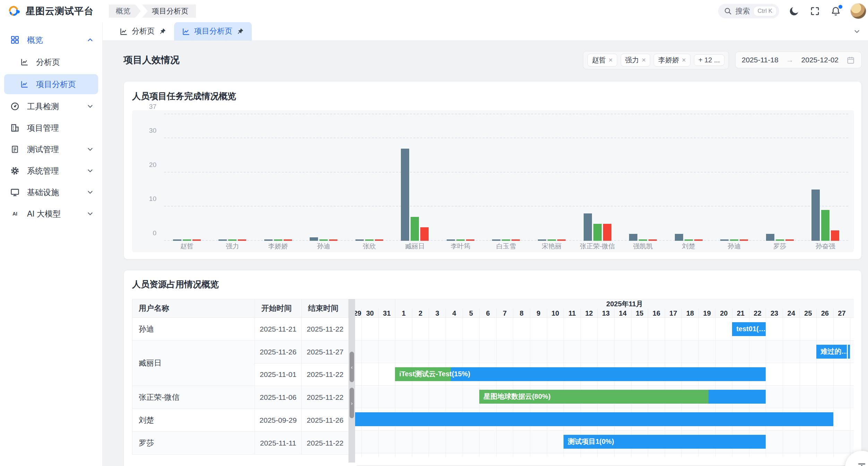 The width and height of the screenshot is (868, 466). I want to click on filter-tag-1: 强力×, so click(636, 60).